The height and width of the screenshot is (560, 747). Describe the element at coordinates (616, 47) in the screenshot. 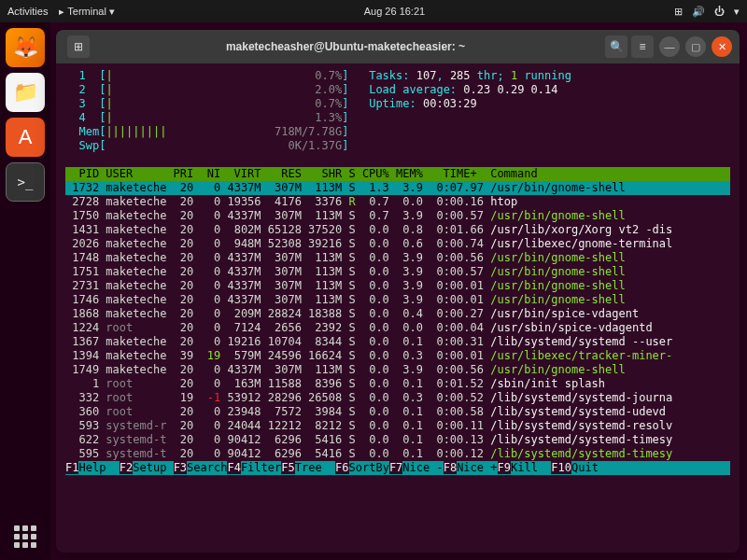

I see `search-button: 🔍` at that location.